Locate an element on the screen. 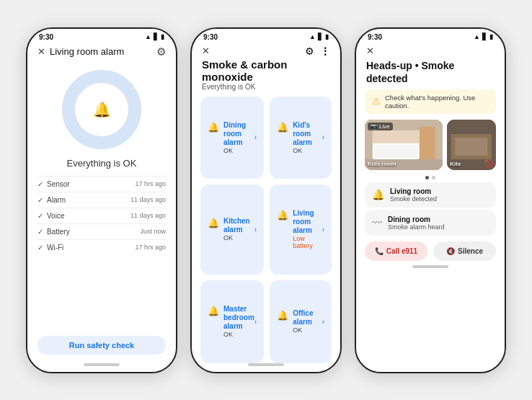 This screenshot has width=532, height=400. close-icon: ✕ is located at coordinates (42, 52).